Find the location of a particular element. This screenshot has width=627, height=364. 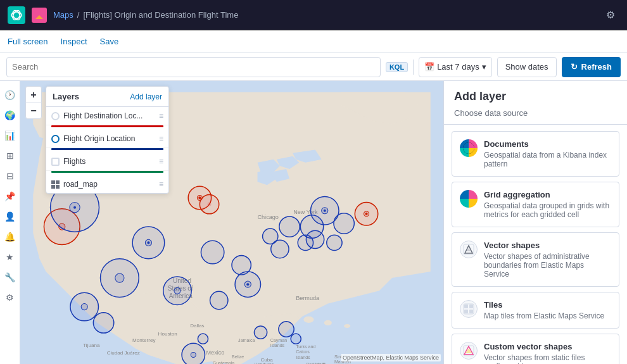

chevron-down-icon: ▾ is located at coordinates (484, 67).